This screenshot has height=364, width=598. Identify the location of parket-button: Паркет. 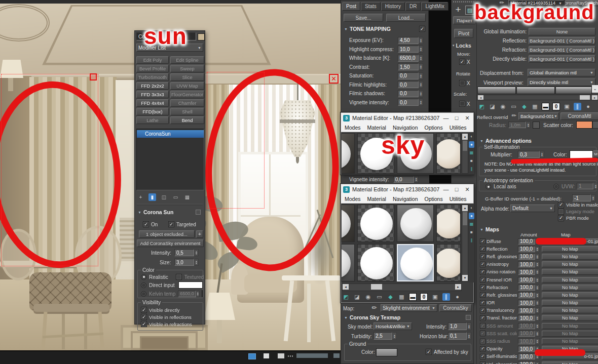
(464, 20).